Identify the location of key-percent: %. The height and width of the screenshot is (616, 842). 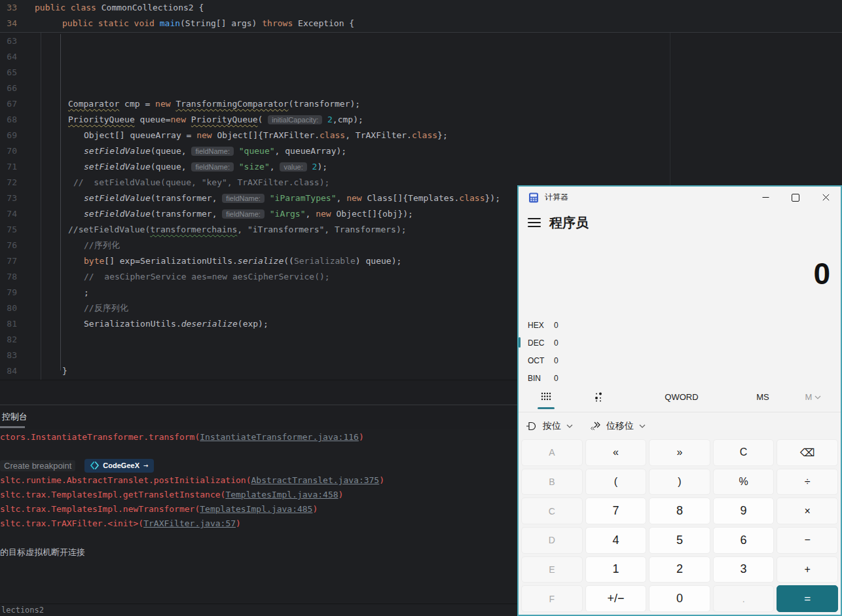
(744, 482).